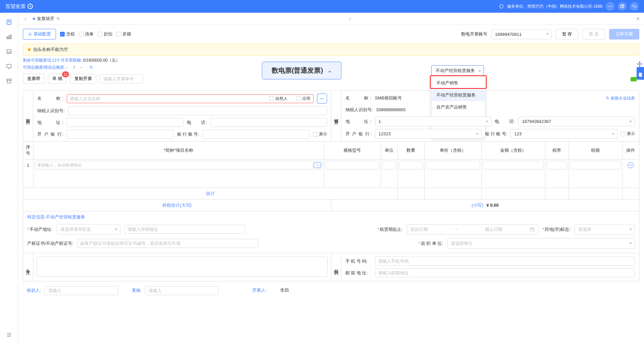 The height and width of the screenshot is (345, 644). I want to click on service-unit-value: 阿里巴巴（中国）网络技术有限公司-1688, so click(565, 7).